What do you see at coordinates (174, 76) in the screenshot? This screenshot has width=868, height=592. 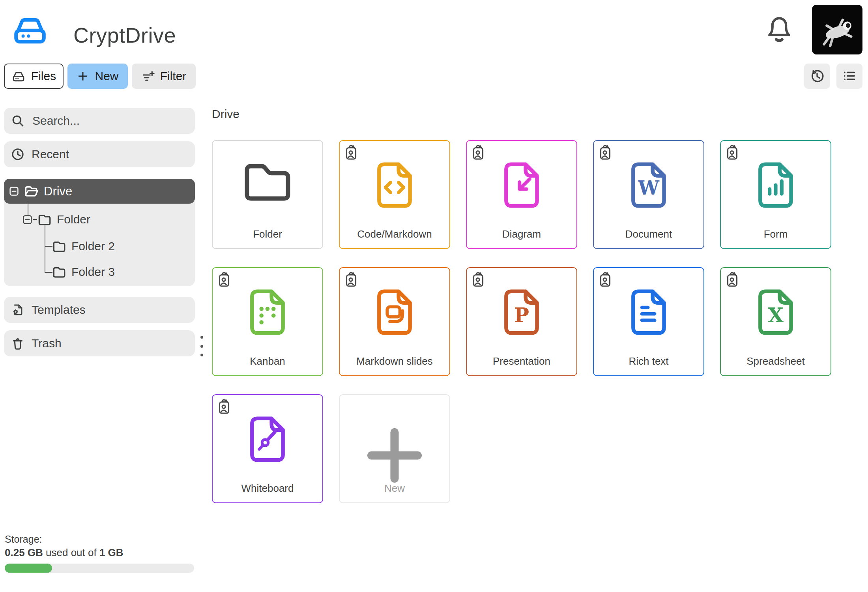 I see `filter-button-label: Filter` at bounding box center [174, 76].